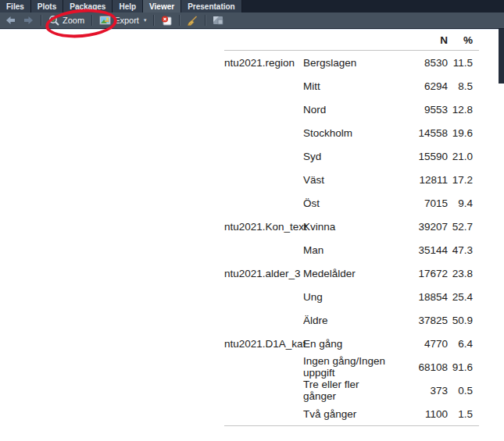  Describe the element at coordinates (421, 203) in the screenshot. I see `row-n: 7015` at that location.